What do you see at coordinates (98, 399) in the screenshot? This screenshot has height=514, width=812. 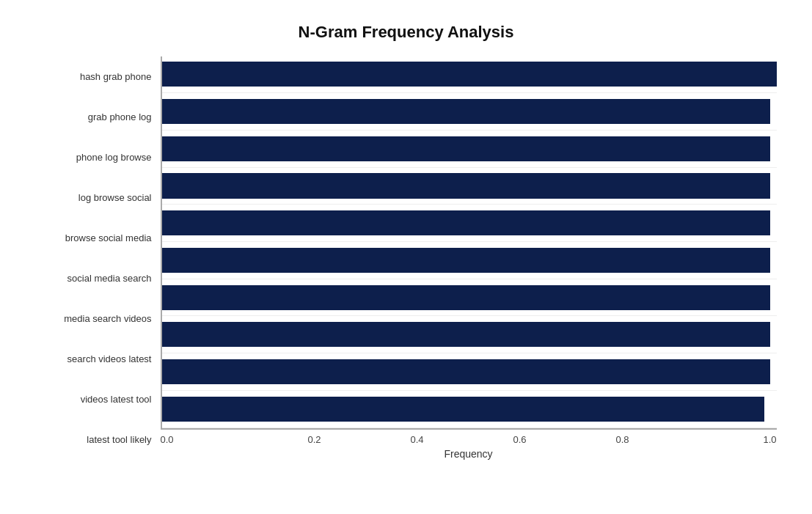 I see `y-label: videos latest tool` at bounding box center [98, 399].